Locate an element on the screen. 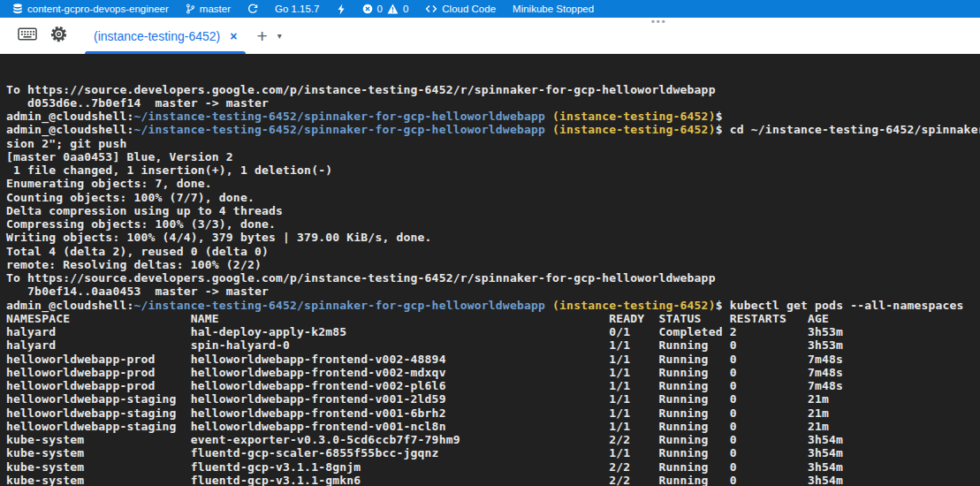  more-options-button: ••• is located at coordinates (659, 21).